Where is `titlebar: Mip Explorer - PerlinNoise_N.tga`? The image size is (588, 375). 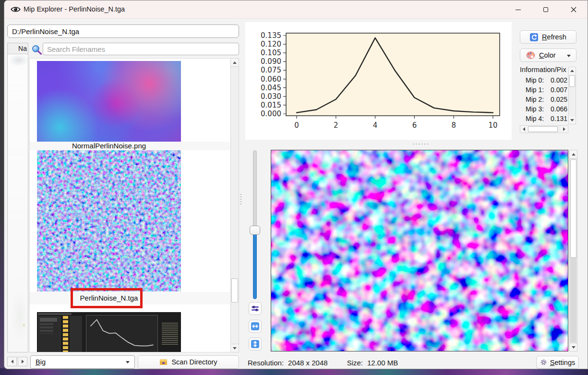 titlebar: Mip Explorer - PerlinNoise_N.tga is located at coordinates (296, 10).